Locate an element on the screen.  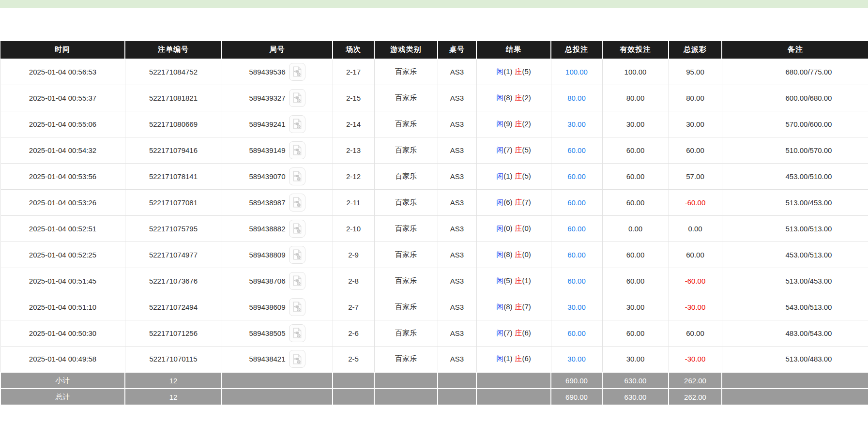
session-cell: 2-6 is located at coordinates (353, 333).